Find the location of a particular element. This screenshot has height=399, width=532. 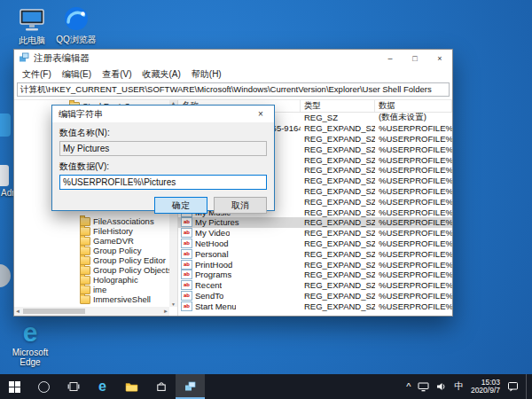

taskbar: e ^ is located at coordinates (266, 387).